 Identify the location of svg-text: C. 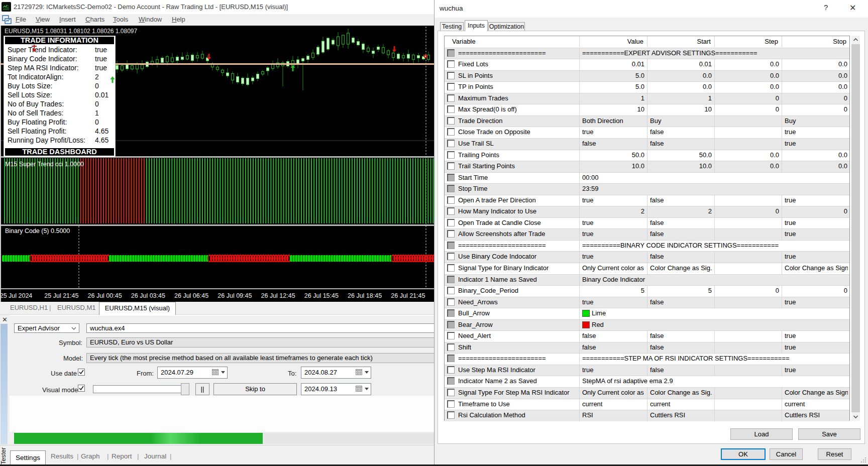
(8, 7).